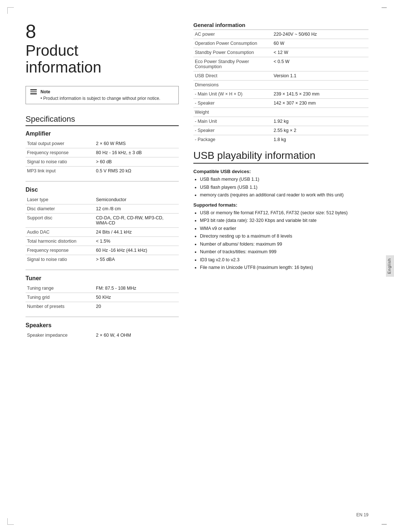 Image resolution: width=394 pixels, height=532 pixels. What do you see at coordinates (136, 200) in the screenshot?
I see `spec-value: Semiconductor` at bounding box center [136, 200].